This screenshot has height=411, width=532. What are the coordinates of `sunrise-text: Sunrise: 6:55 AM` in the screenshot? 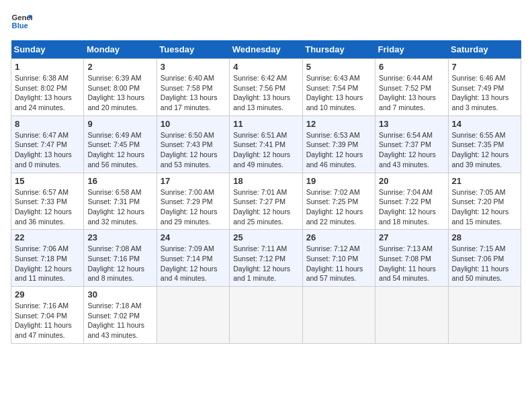 It's located at (479, 135).